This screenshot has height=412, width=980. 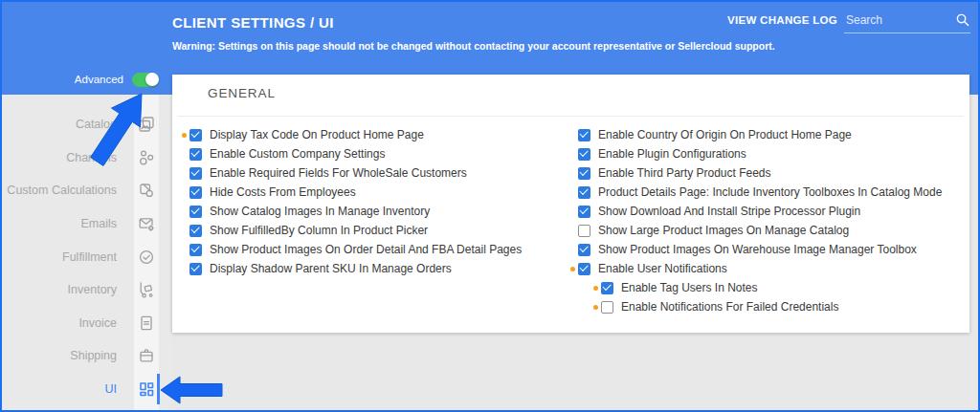 I want to click on sidebar-item-label: Emails, so click(x=99, y=224).